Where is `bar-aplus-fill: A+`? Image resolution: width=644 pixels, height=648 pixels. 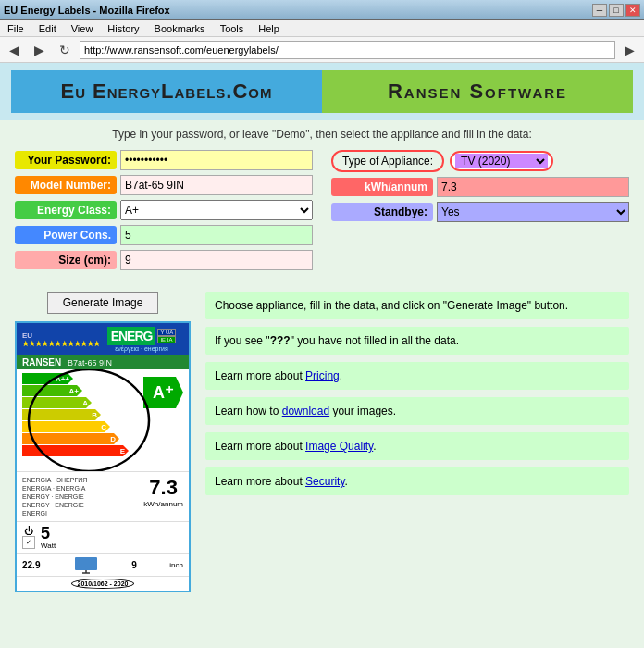 bar-aplus-fill: A+ is located at coordinates (52, 391).